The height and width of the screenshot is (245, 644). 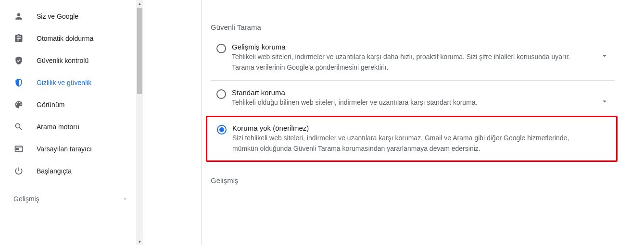 What do you see at coordinates (139, 51) in the screenshot?
I see `scrollbar-thumb` at bounding box center [139, 51].